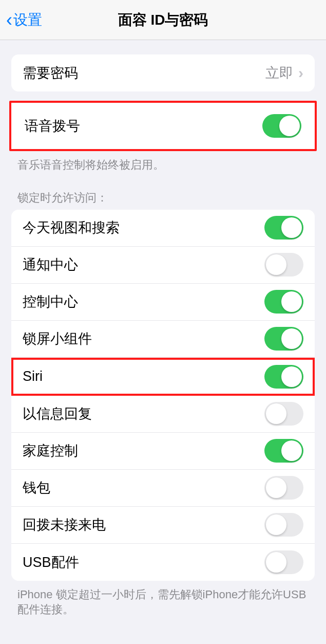  I want to click on chevron-right-icon: ›, so click(301, 73).